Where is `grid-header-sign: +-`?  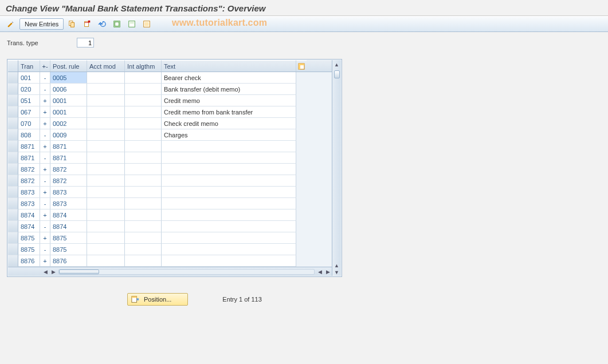 grid-header-sign: +- is located at coordinates (45, 66).